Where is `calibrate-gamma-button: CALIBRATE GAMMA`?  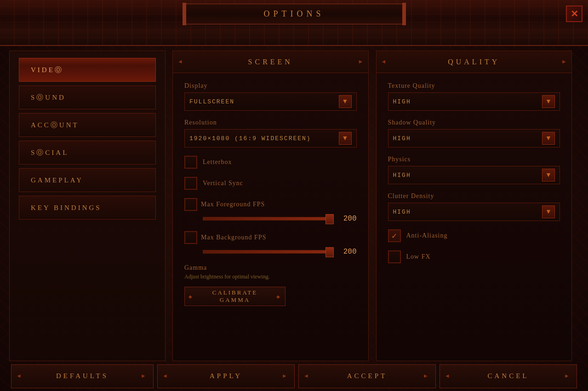
calibrate-gamma-button: CALIBRATE GAMMA is located at coordinates (235, 296).